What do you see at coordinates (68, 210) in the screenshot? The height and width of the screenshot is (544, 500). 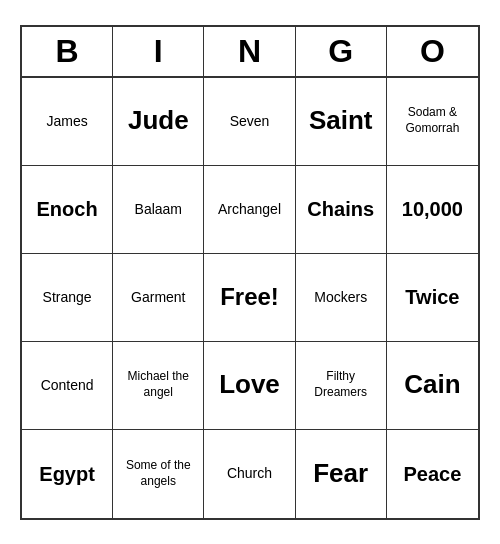 I see `bingo-cell: Enoch` at bounding box center [68, 210].